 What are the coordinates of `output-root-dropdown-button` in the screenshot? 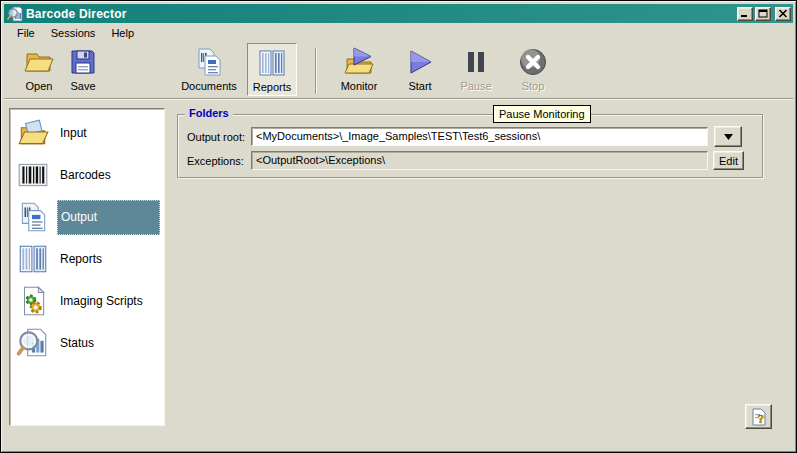 It's located at (728, 136).